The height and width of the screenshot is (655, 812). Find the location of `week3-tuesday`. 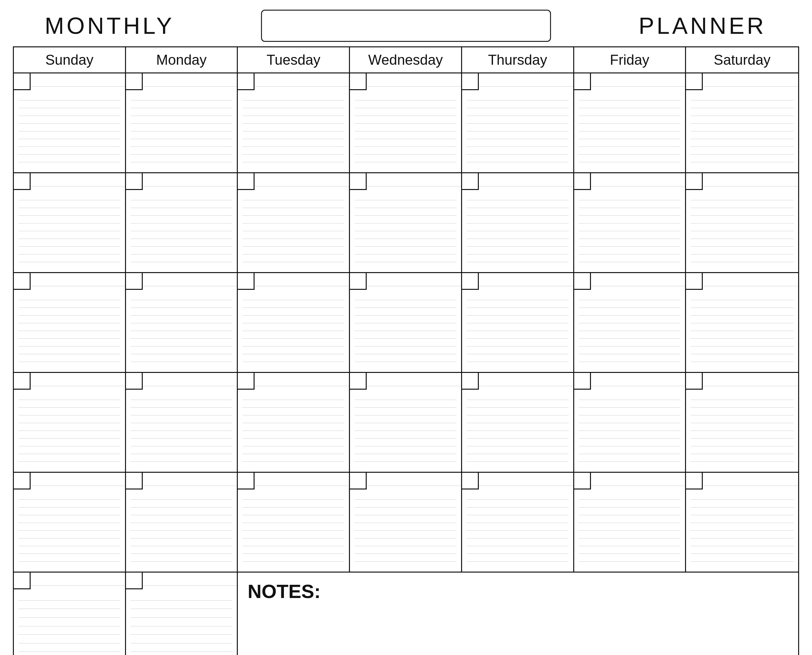

week3-tuesday is located at coordinates (294, 322).